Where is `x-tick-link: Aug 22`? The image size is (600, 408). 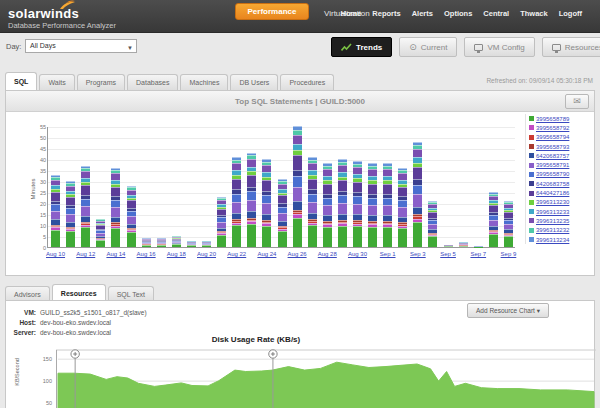 x-tick-link: Aug 22 is located at coordinates (236, 254).